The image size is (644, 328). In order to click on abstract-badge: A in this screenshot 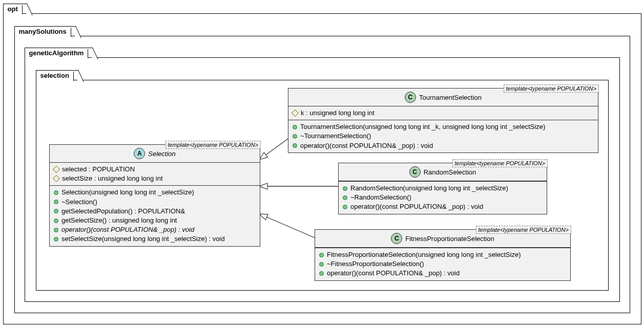, I will do `click(139, 154)`.